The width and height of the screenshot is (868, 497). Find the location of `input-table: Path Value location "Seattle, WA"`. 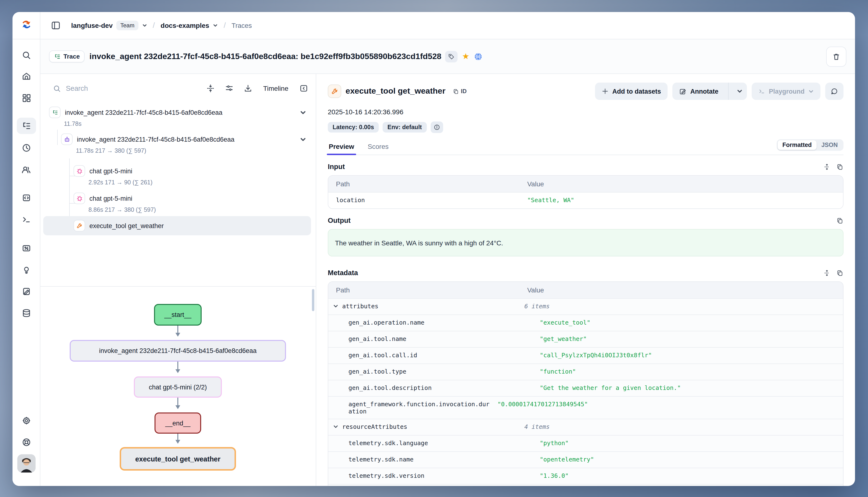

input-table: Path Value location "Seattle, WA" is located at coordinates (585, 192).